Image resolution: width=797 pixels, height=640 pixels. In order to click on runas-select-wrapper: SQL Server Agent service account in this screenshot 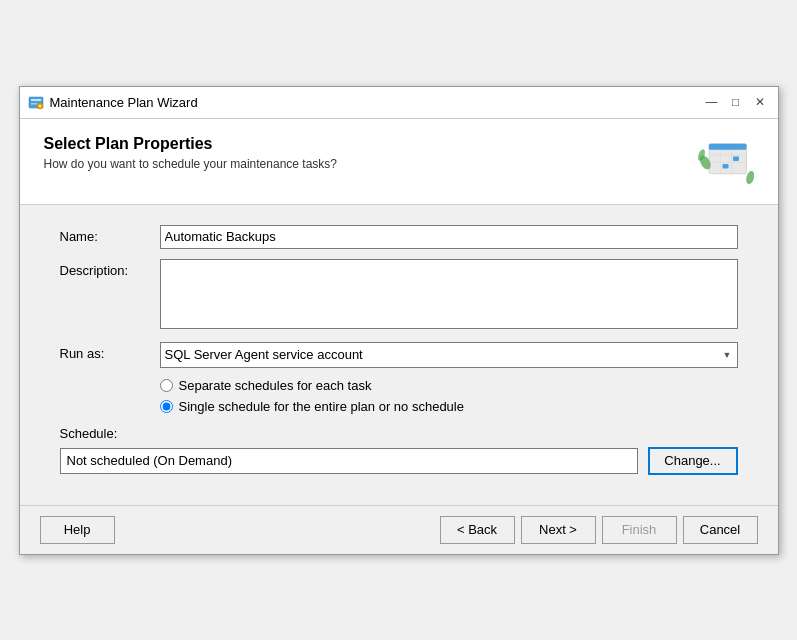, I will do `click(449, 355)`.